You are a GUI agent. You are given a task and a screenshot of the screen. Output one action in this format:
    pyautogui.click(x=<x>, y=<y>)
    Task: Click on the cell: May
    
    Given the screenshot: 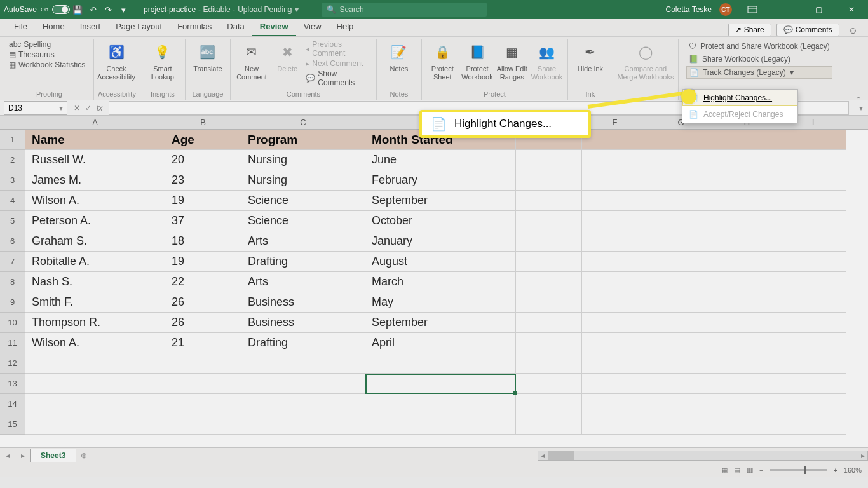 What is the action you would take?
    pyautogui.click(x=441, y=302)
    